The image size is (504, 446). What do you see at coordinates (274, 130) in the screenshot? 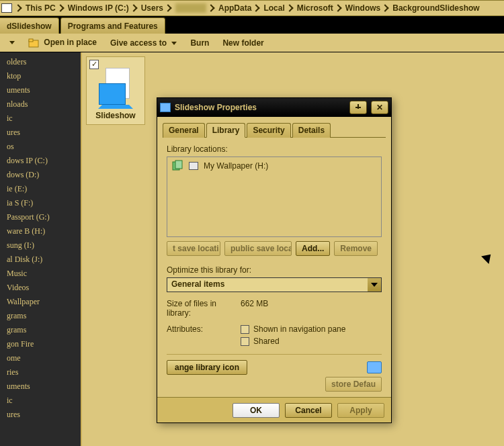
I see `dialog-tabs: General Library Security Details` at bounding box center [274, 130].